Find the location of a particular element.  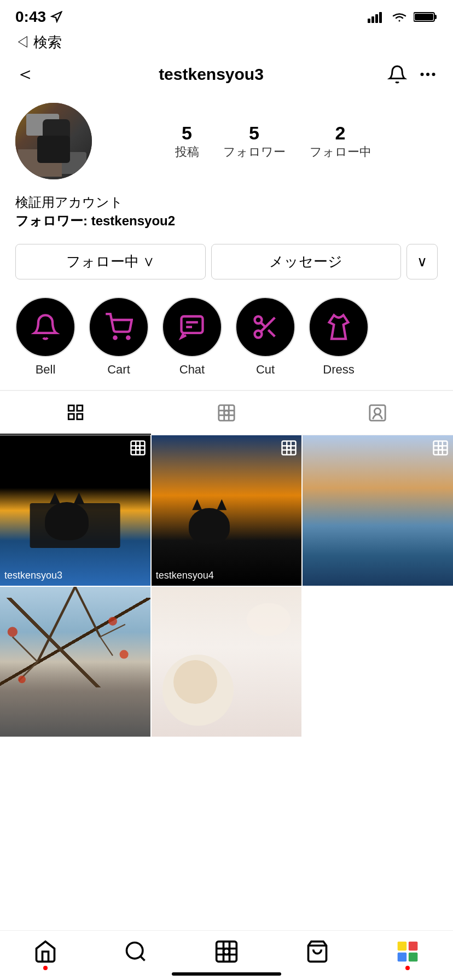

profile-section: 5 投稿 5 フォロワー 2 フォロー中 is located at coordinates (226, 141).